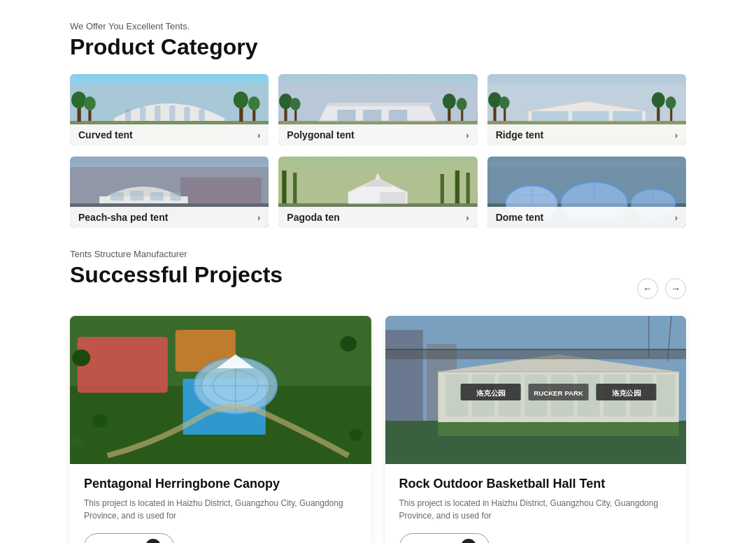 This screenshot has height=543, width=756. I want to click on project-2-view-more-button: View more ›, so click(445, 538).